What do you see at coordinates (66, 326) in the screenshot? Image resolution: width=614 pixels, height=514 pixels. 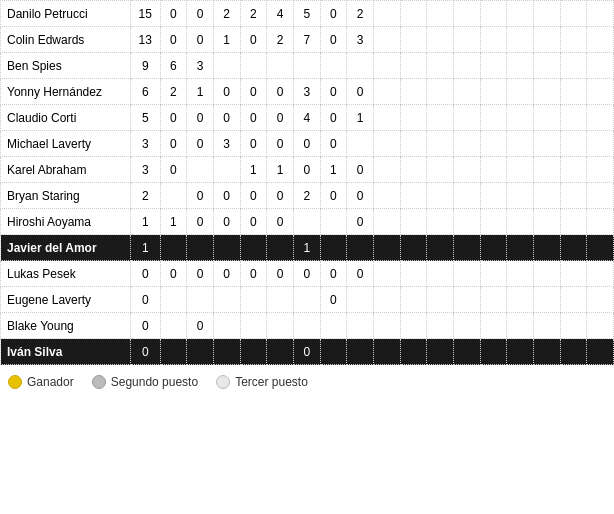 I see `rider-name: Blake Young` at bounding box center [66, 326].